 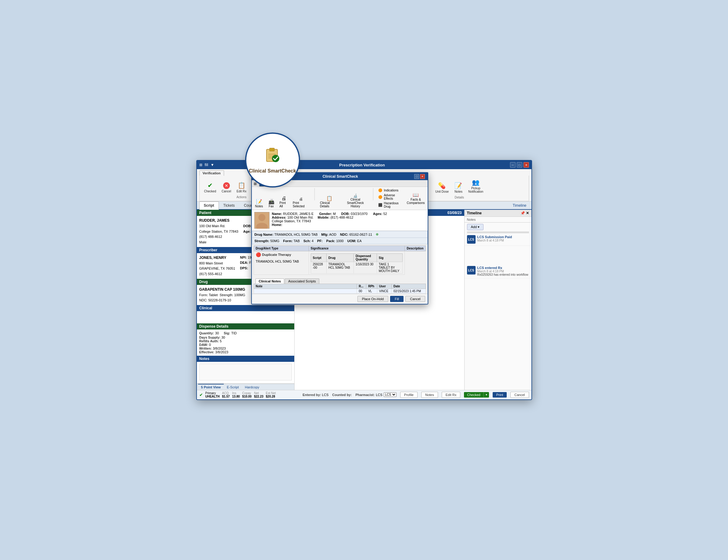 I want to click on profile-bottom-button: Profile, so click(x=409, y=395).